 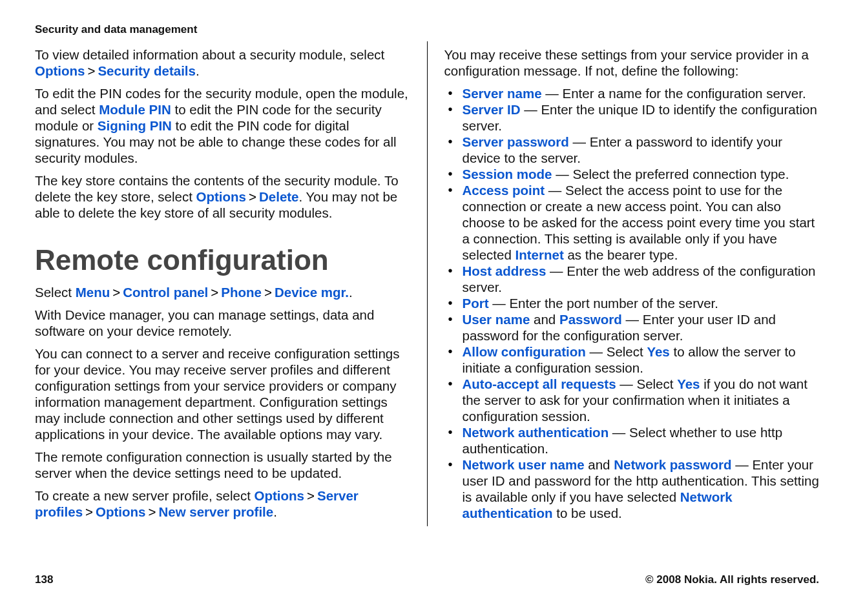 What do you see at coordinates (604, 303) in the screenshot?
I see `setting-description: — Enter the port number of the server.` at bounding box center [604, 303].